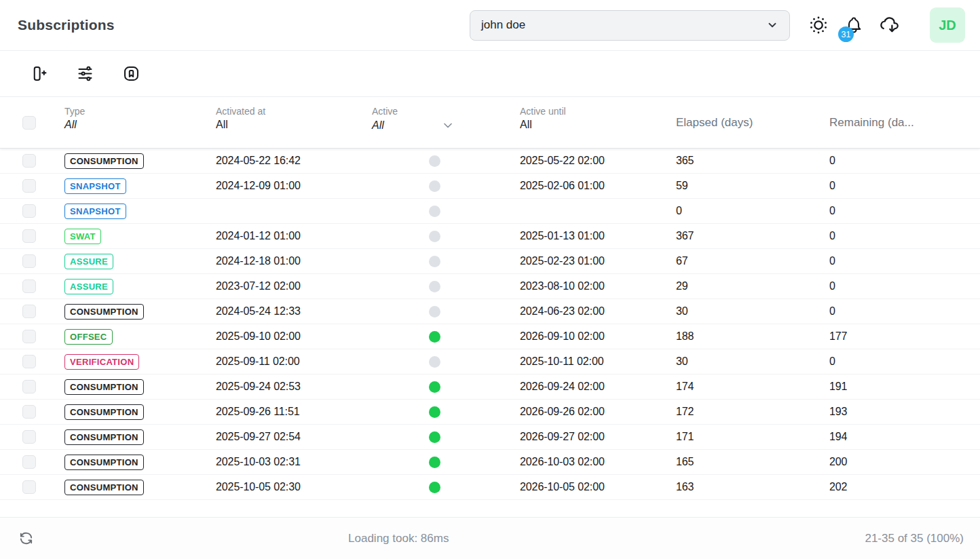 The height and width of the screenshot is (559, 980). I want to click on table-row: ASSURE 2023-07-12 02:00 2023-08-10 02:00…, so click(490, 286).